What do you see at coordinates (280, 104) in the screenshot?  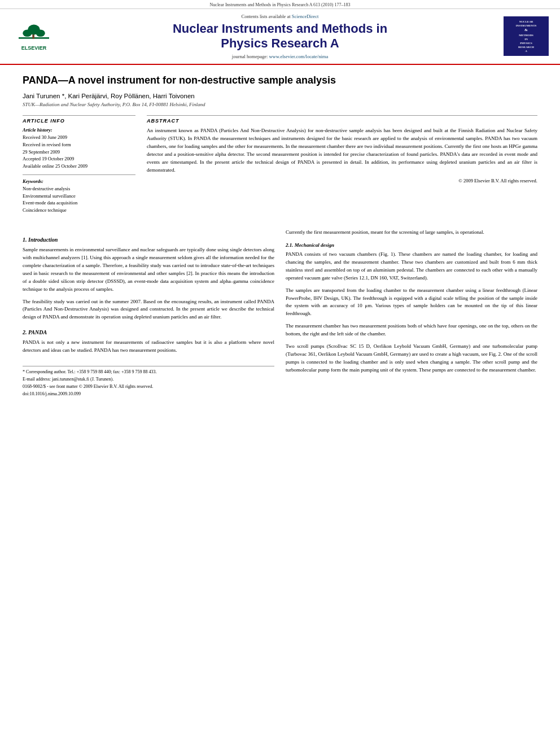 I see `affiliation: STUK—Radiation and Nuclear Safety Author…` at bounding box center [280, 104].